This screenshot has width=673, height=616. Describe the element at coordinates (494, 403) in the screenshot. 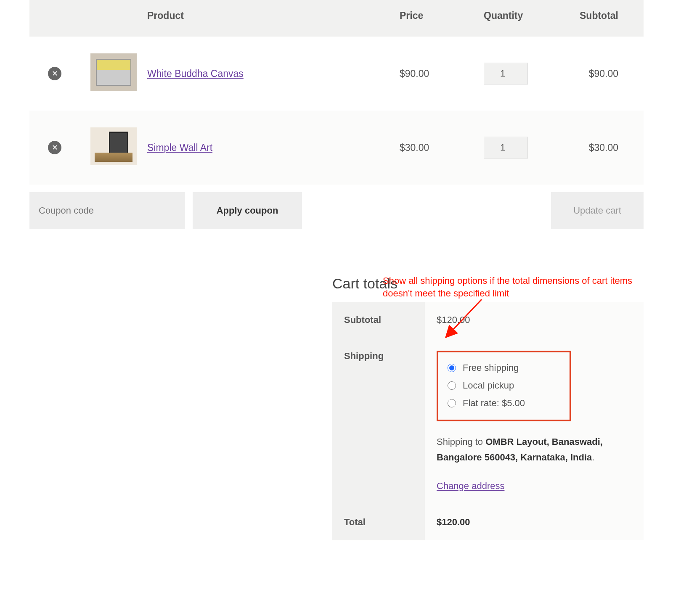

I see `shipping-option-label: Flat rate: $5.00` at that location.